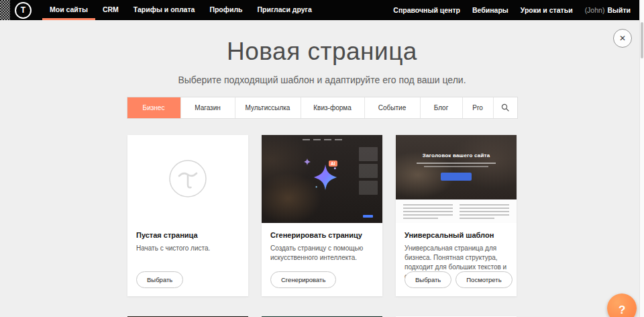  Describe the element at coordinates (268, 107) in the screenshot. I see `tab-label: Мультиссылка` at that location.